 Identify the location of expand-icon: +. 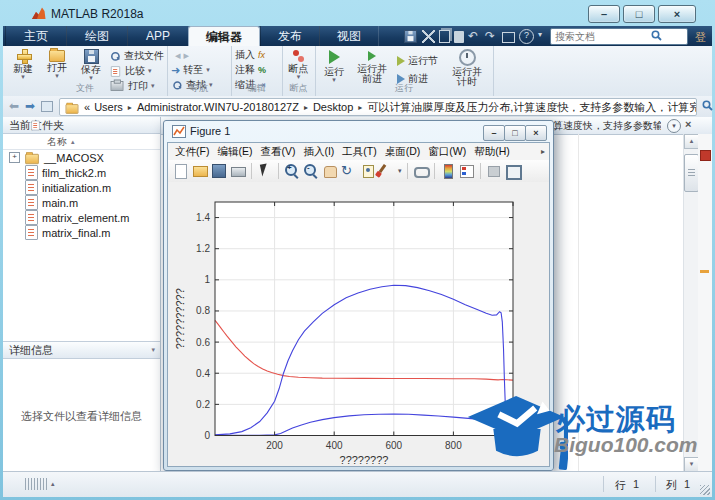
(14, 158).